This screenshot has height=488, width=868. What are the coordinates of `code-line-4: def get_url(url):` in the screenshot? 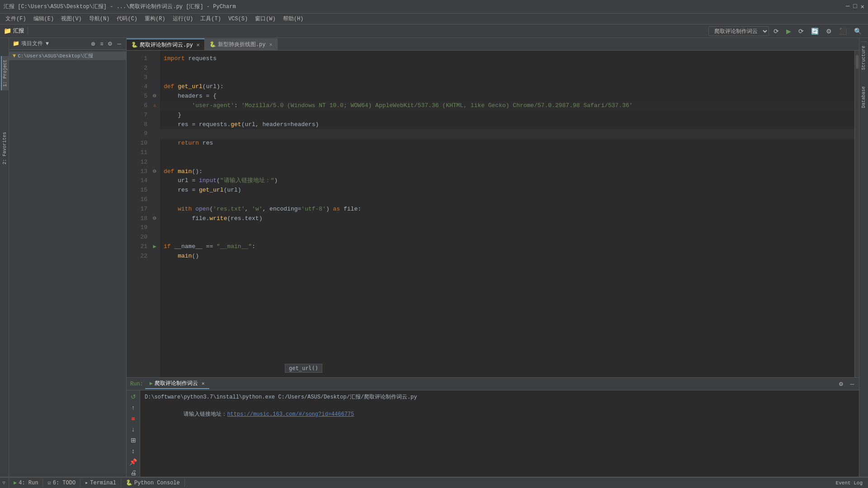 It's located at (507, 87).